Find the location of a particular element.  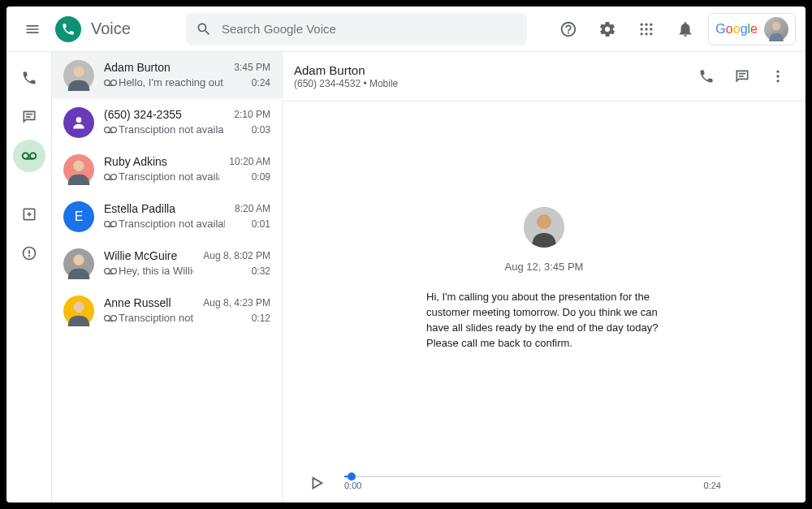

voicemail-name: Ruby Adkins is located at coordinates (162, 162).